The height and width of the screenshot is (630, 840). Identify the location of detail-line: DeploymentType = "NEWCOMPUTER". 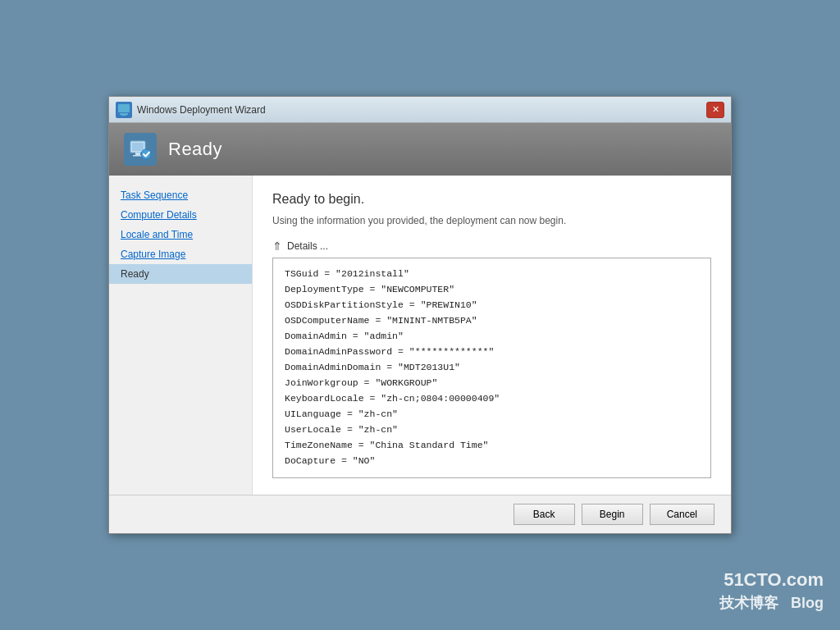
(492, 290).